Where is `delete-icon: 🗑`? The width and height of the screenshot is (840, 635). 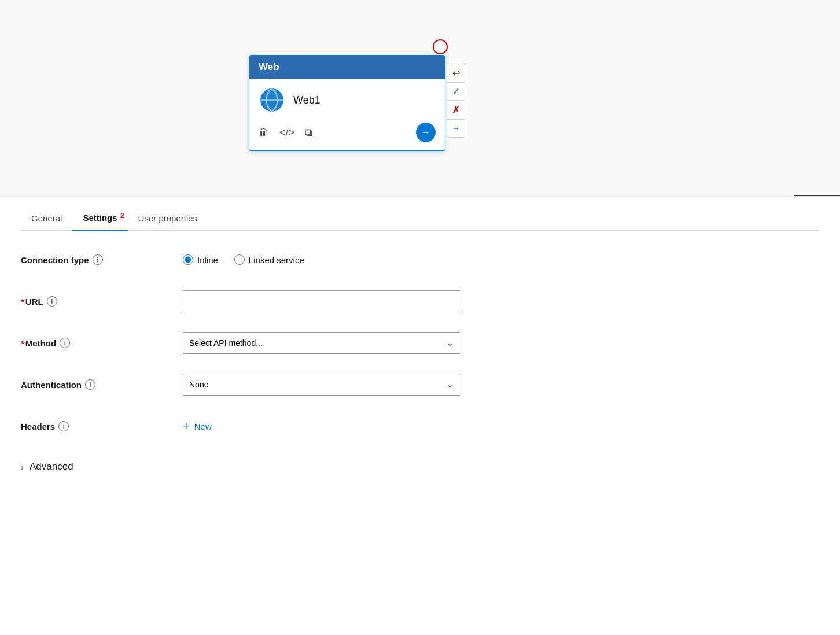 delete-icon: 🗑 is located at coordinates (264, 133).